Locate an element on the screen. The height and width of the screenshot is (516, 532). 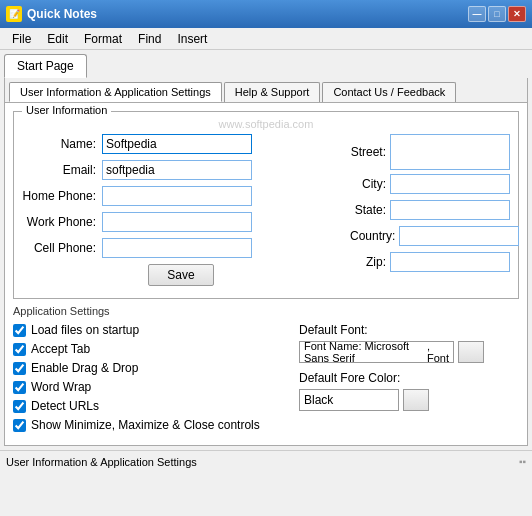
load-files-label: Load files on startup is located at coordinates (85, 330).